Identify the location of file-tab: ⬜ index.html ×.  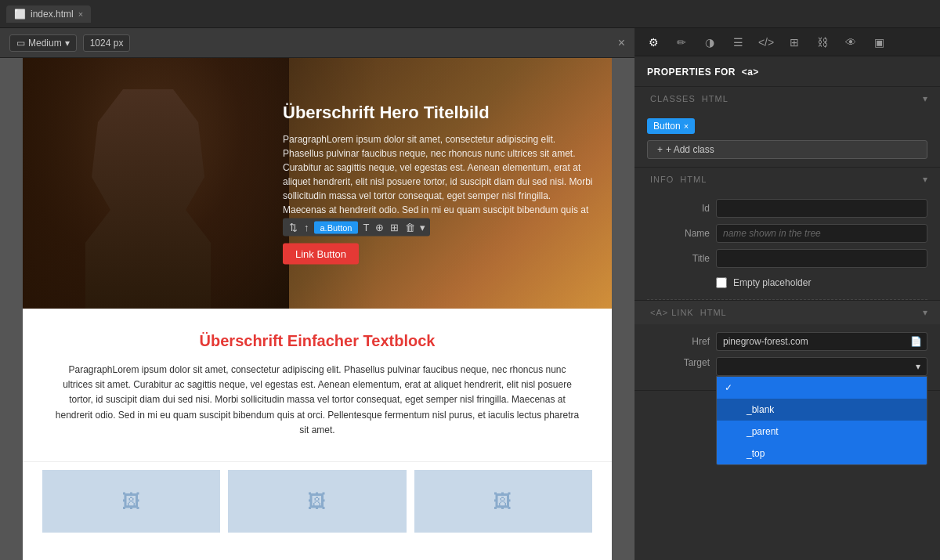
(49, 14).